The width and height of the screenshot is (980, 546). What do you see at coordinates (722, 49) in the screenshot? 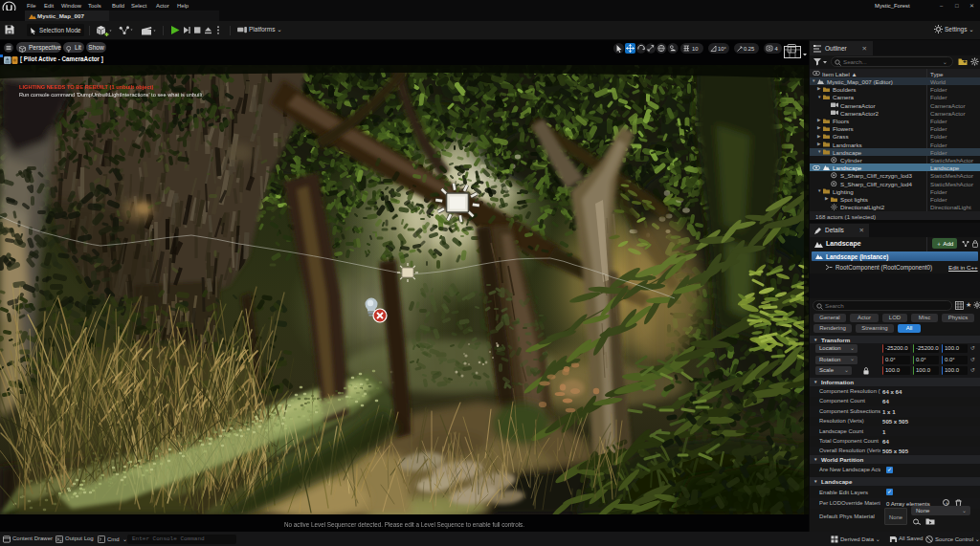
I see `svg-text: 10°` at bounding box center [722, 49].